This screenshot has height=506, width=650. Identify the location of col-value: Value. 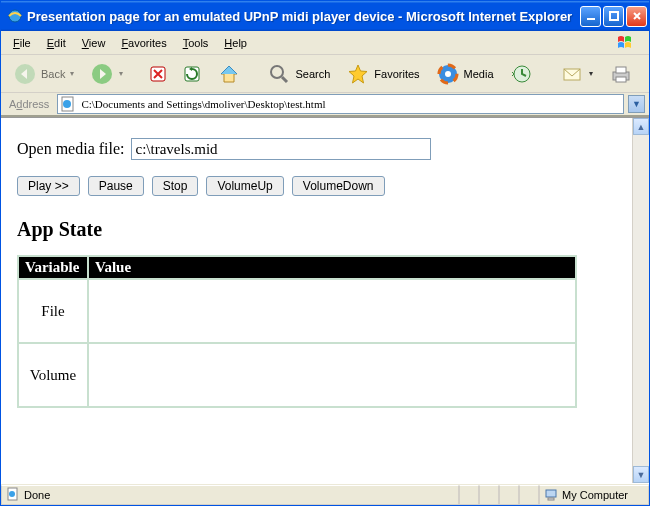
(332, 268).